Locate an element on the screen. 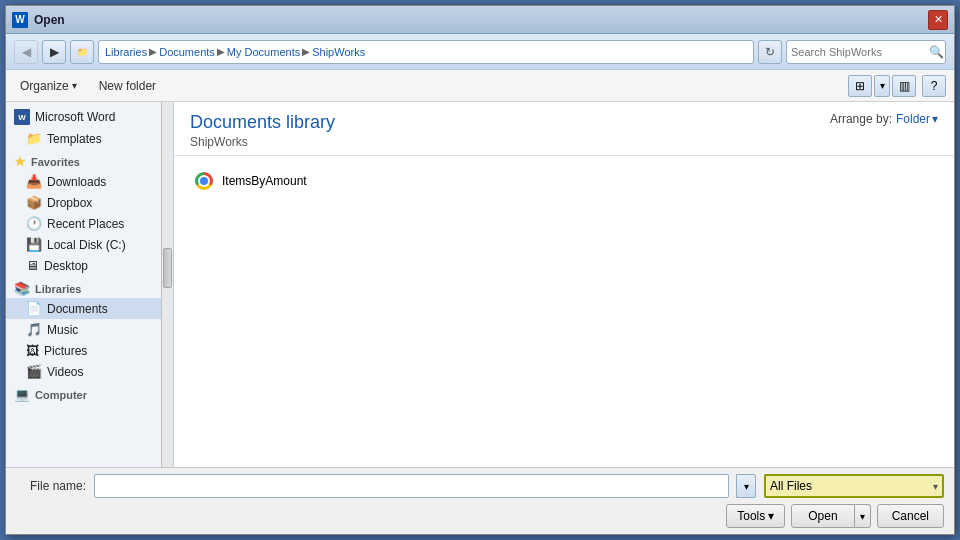  sidebar-scrollbar is located at coordinates (167, 284).